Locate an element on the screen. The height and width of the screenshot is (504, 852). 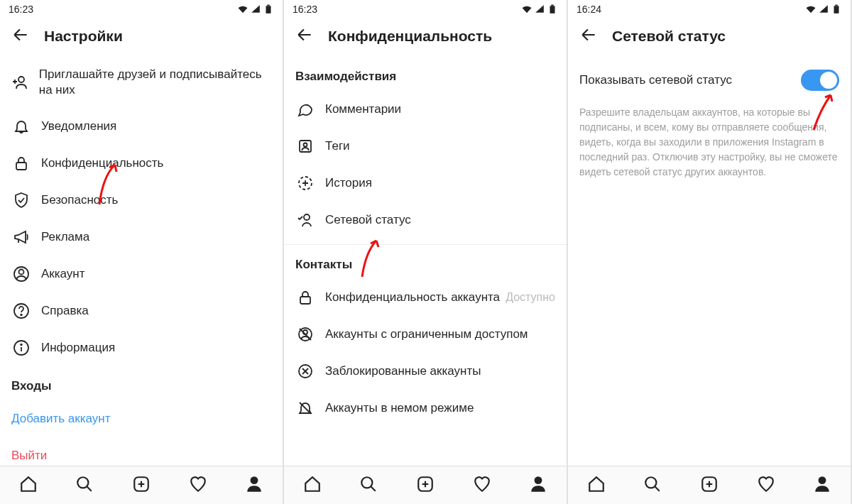
item-label: Теги is located at coordinates (338, 146).